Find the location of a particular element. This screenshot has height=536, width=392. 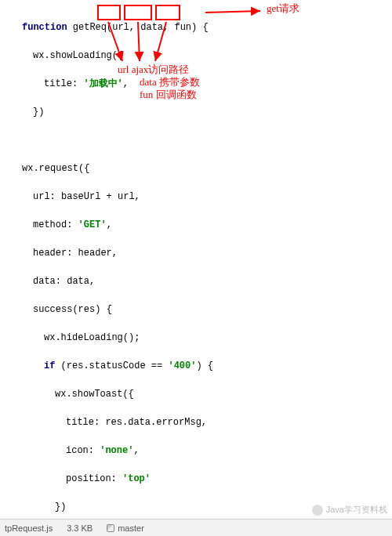

code-line: data: data, is located at coordinates (201, 281).